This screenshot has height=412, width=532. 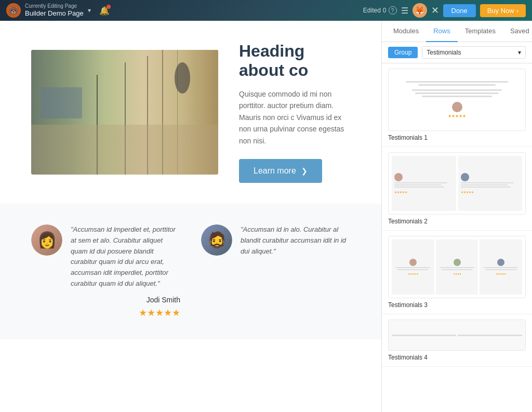 I want to click on page-info: Currently Editing Page Builder Demo Page, so click(x=54, y=10).